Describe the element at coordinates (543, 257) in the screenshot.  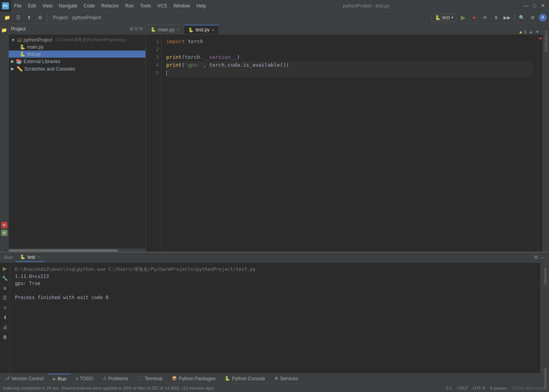
I see `run-panel-minimize: —` at that location.